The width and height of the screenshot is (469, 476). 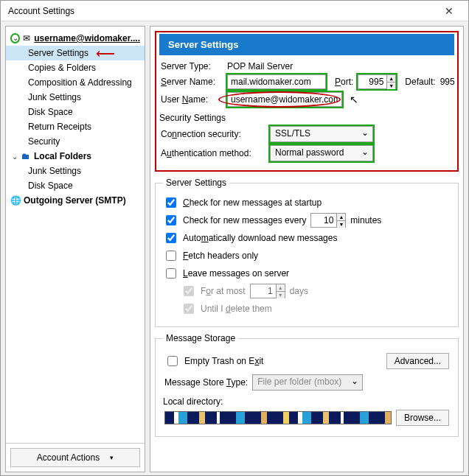 I want to click on server-name-input, so click(x=277, y=82).